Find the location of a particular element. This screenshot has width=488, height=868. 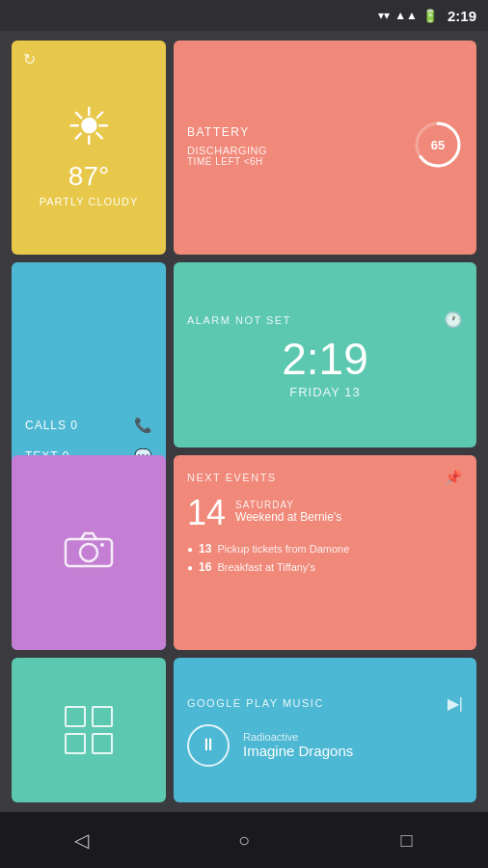

wifi-icon: ▾▾ is located at coordinates (384, 15).